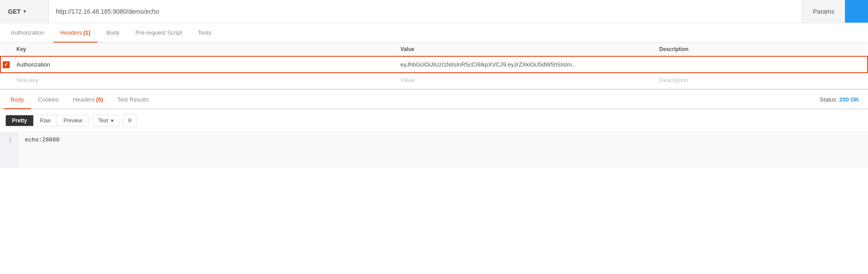 The width and height of the screenshot is (868, 274). Describe the element at coordinates (204, 33) in the screenshot. I see `tab-tests: Tests` at that location.